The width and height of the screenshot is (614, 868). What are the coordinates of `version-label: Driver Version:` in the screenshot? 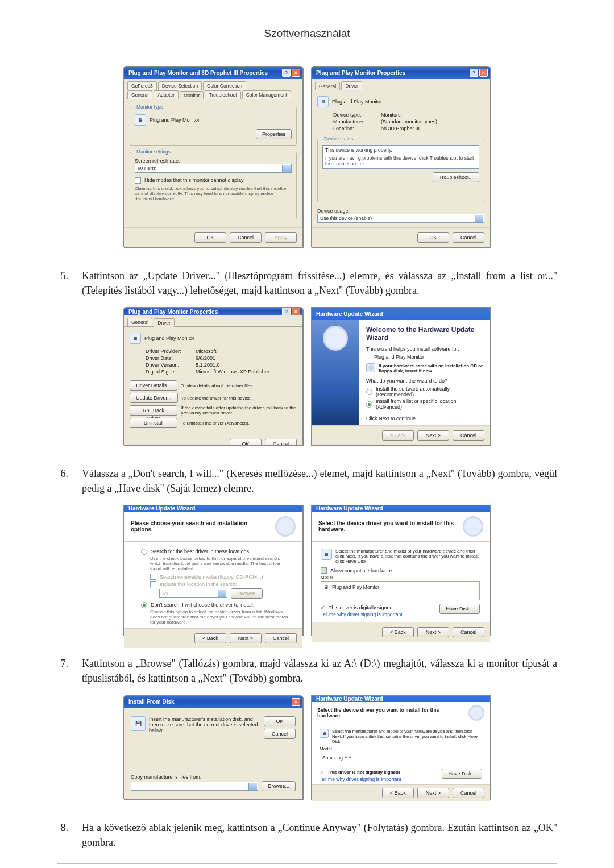 It's located at (169, 365).